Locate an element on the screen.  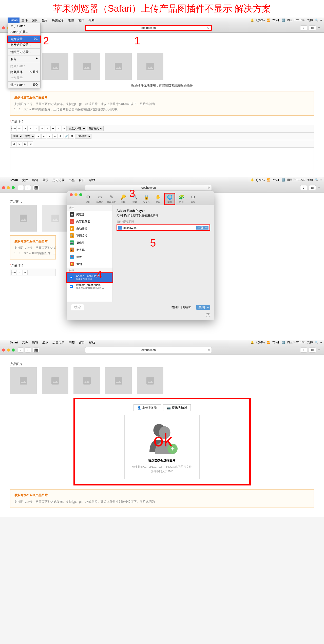
prefs-tab-privacy: ✋隐私 is located at coordinates (158, 199).